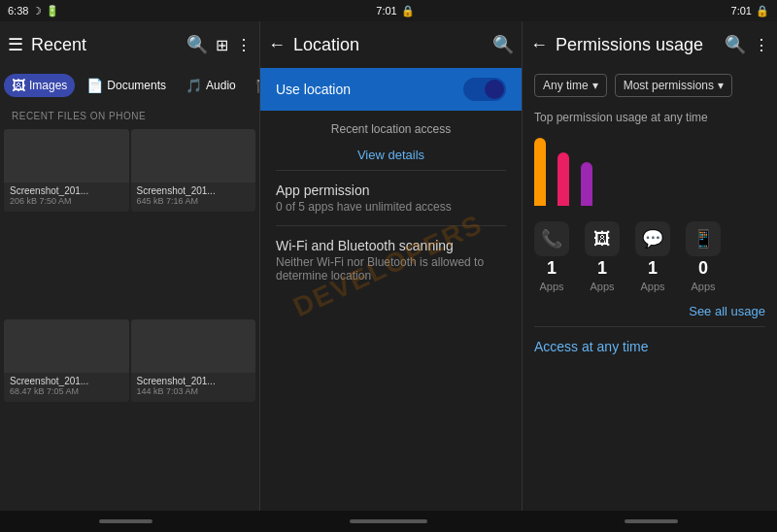 This screenshot has width=777, height=532. What do you see at coordinates (750, 12) in the screenshot?
I see `status-right: 7:01 🔒` at bounding box center [750, 12].